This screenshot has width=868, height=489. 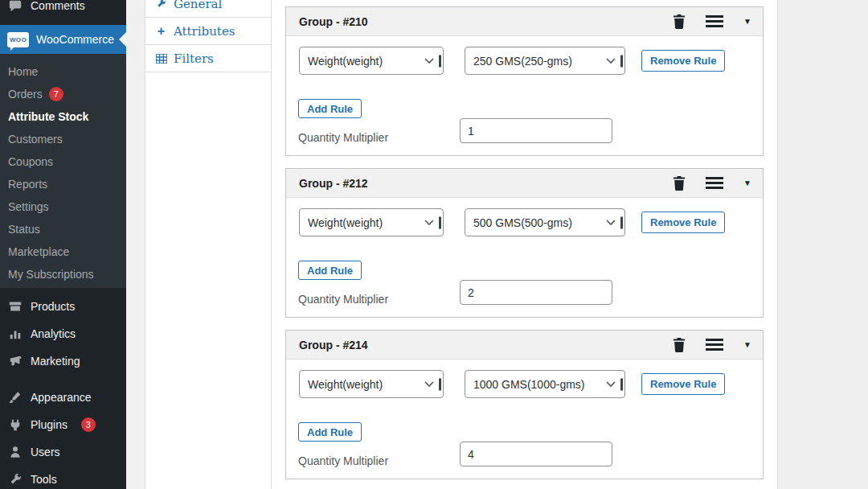 I want to click on plus-icon: +, so click(x=161, y=31).